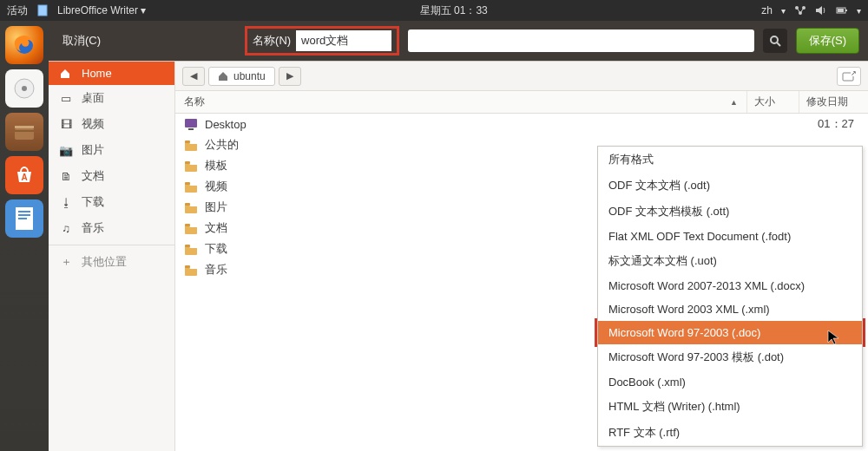 The width and height of the screenshot is (868, 451). I want to click on app-name: LibreOffice Writer ▾, so click(102, 10).